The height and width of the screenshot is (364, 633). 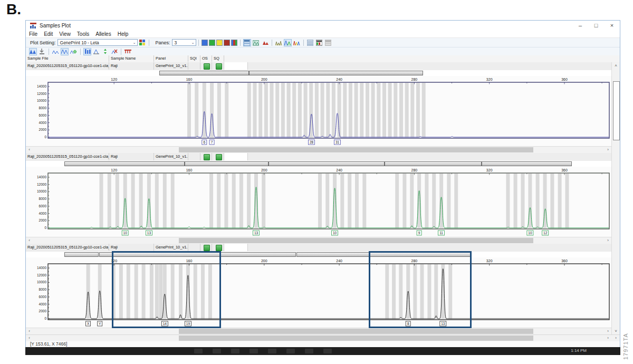 What do you see at coordinates (81, 254) in the screenshot?
I see `marker-band-amel: AMEL` at bounding box center [81, 254].